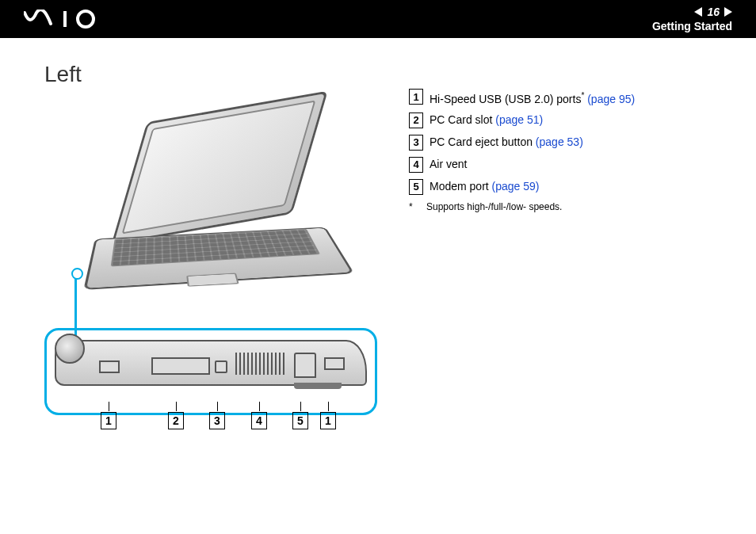 This screenshot has height=534, width=756. I want to click on page-number: 16, so click(713, 12).